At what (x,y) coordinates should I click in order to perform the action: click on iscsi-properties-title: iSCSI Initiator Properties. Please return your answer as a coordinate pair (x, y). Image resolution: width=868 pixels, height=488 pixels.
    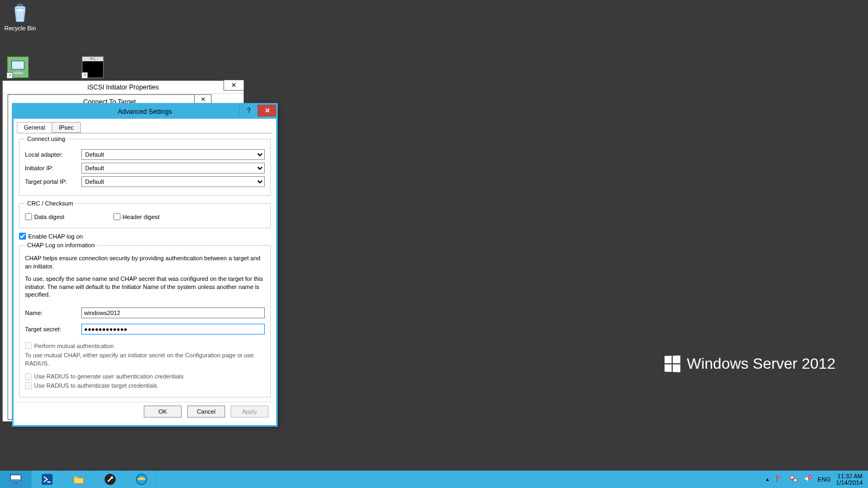
    Looking at the image, I should click on (123, 87).